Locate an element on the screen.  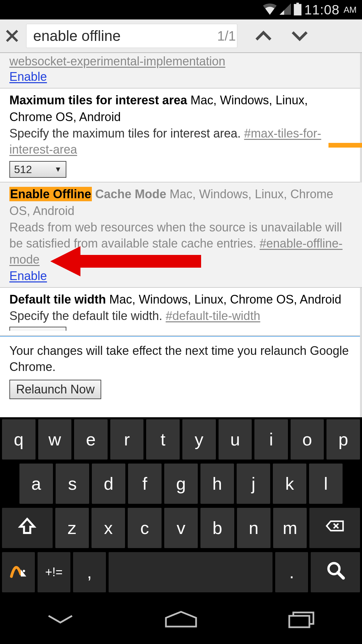
key-m: m is located at coordinates (290, 528).